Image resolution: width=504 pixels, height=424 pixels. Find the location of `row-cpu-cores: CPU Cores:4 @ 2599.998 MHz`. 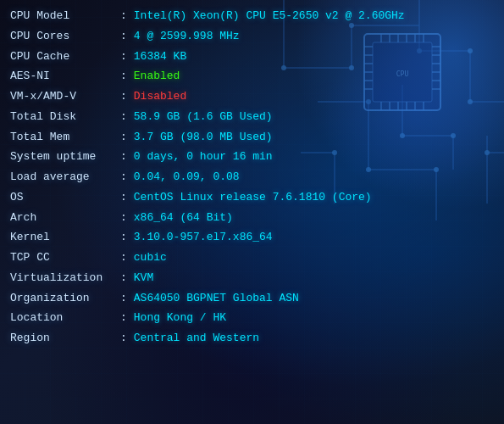

row-cpu-cores: CPU Cores:4 @ 2599.998 MHz is located at coordinates (252, 37).